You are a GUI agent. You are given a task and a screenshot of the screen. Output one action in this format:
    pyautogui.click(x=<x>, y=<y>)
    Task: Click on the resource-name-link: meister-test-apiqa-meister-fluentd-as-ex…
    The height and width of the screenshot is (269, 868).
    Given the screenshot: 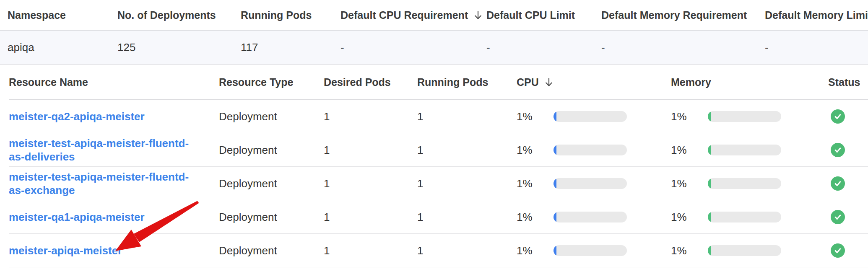 What is the action you would take?
    pyautogui.click(x=99, y=184)
    